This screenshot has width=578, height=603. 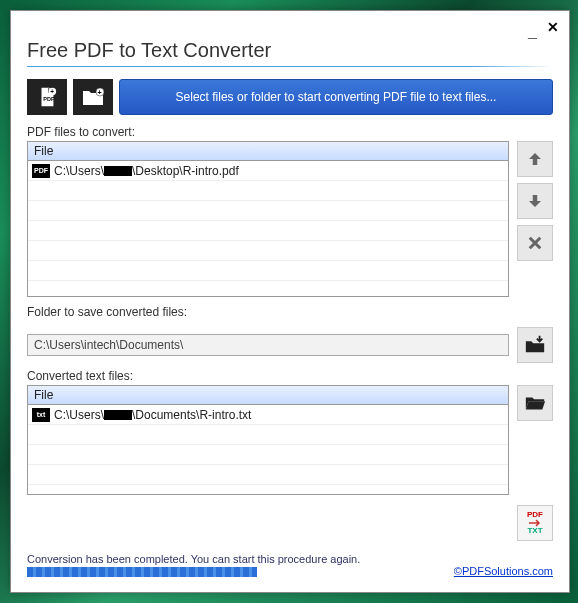 I want to click on txt-list-label: Converted text files:, so click(x=290, y=376).